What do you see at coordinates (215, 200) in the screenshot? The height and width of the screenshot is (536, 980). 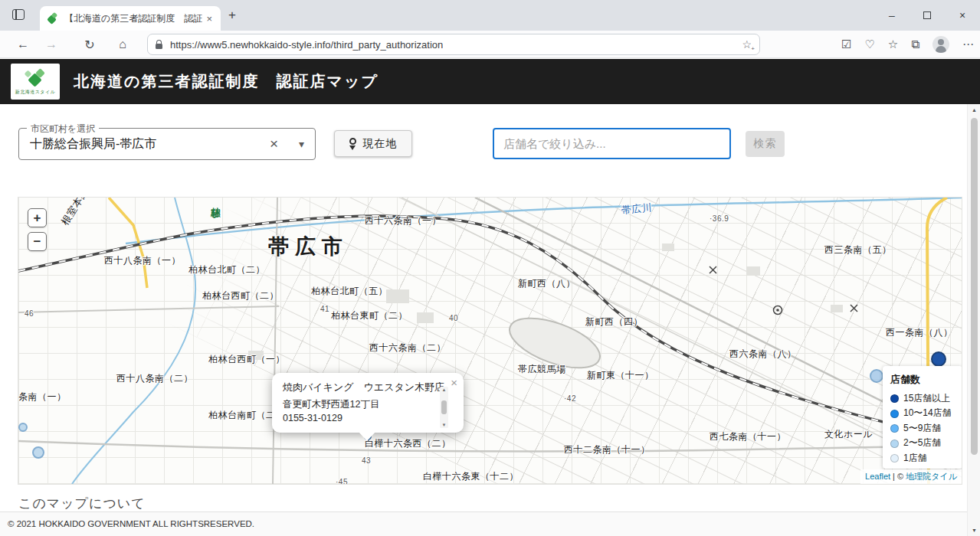 I see `map-label: 柏林台駅` at bounding box center [215, 200].